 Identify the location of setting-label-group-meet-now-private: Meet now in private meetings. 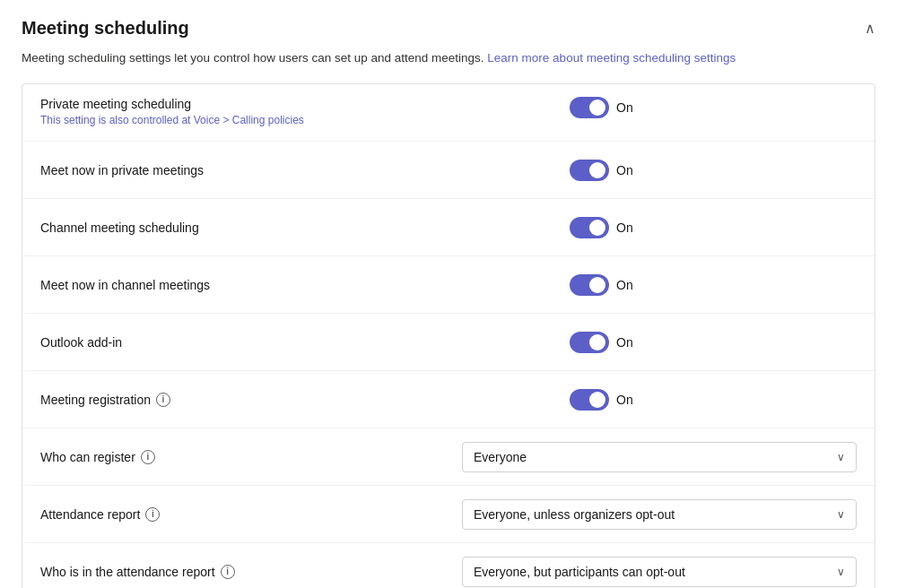
(122, 170).